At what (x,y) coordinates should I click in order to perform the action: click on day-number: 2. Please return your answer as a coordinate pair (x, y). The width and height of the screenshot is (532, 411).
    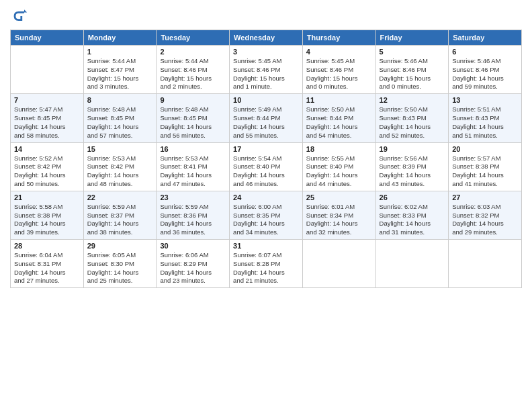
    Looking at the image, I should click on (193, 52).